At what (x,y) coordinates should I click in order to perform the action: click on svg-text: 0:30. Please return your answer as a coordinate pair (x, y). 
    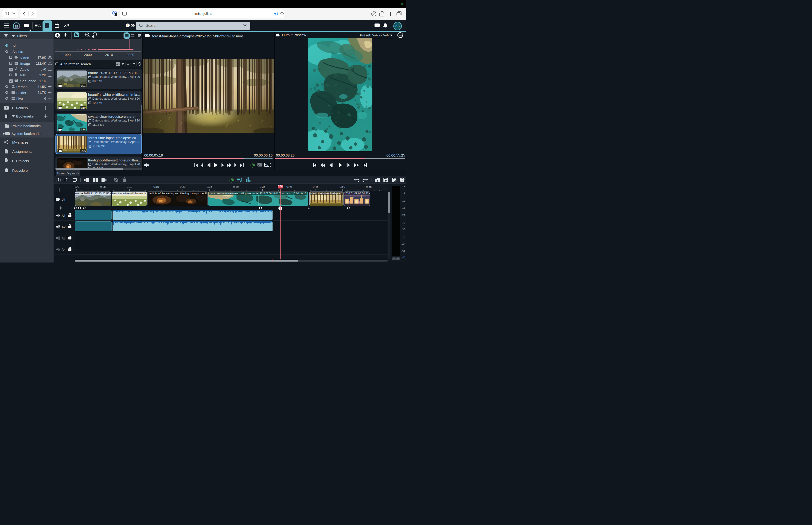
    Looking at the image, I should click on (236, 187).